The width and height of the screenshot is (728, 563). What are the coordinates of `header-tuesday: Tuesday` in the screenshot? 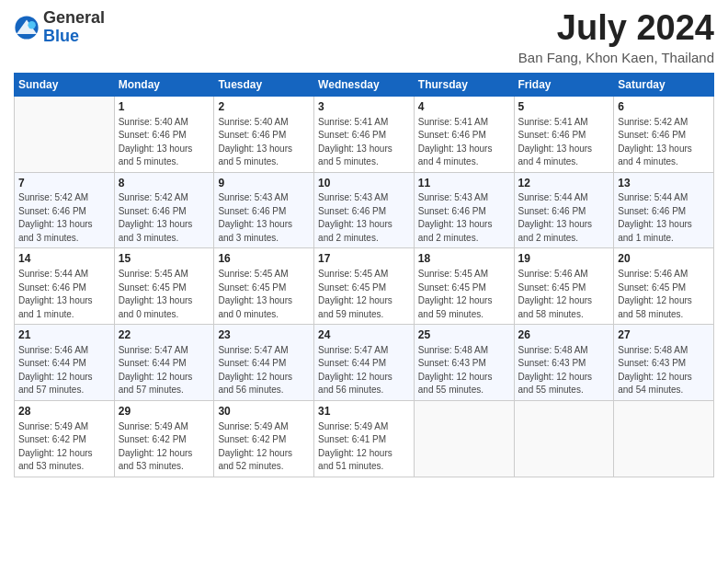 It's located at (265, 85).